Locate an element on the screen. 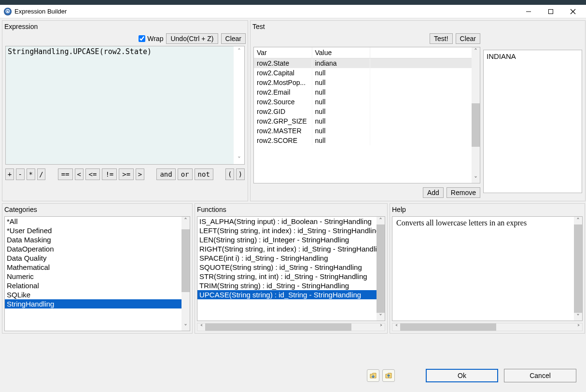  op-plus: + is located at coordinates (10, 174).